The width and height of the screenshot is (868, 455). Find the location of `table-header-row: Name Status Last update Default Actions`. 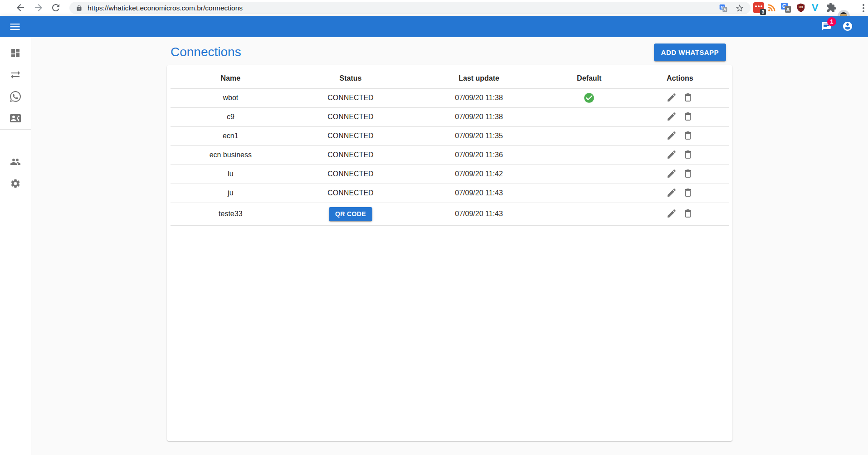

table-header-row: Name Status Last update Default Actions is located at coordinates (450, 79).